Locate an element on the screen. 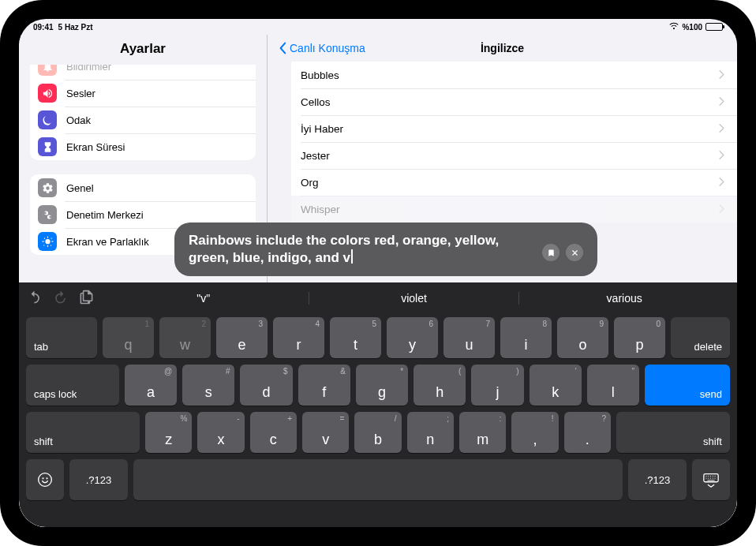 This screenshot has height=546, width=756. clipboard-icon is located at coordinates (87, 298).